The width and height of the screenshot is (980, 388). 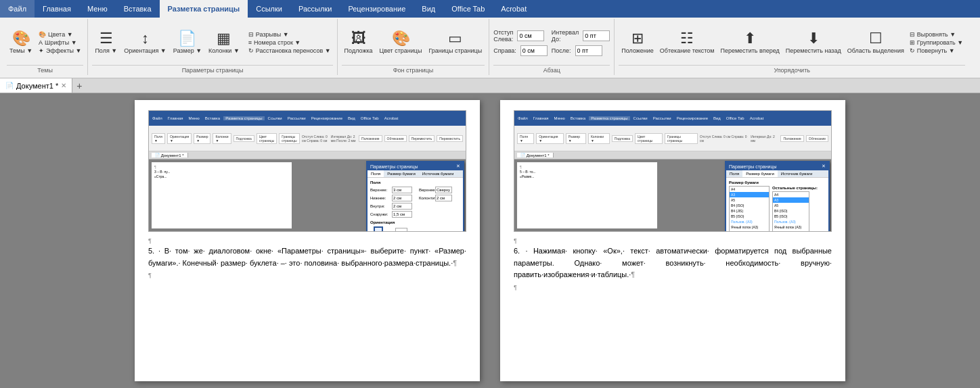 What do you see at coordinates (187, 43) in the screenshot?
I see `btn-size: 📄 Размер ▼` at bounding box center [187, 43].